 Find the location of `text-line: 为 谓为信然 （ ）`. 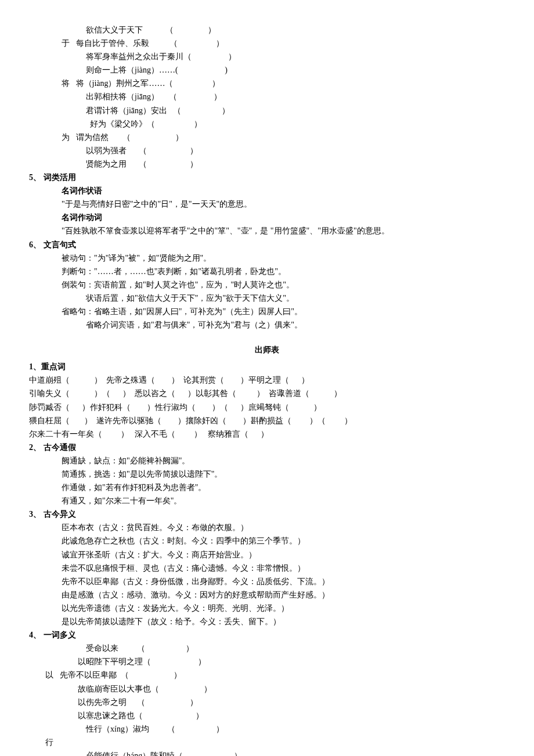

text-line: 为 谓为信然 （ ） is located at coordinates (267, 137).